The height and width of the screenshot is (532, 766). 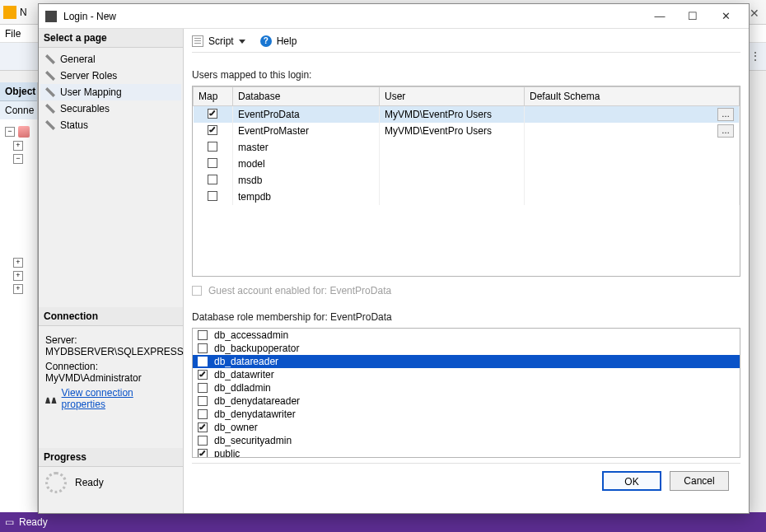 I want to click on select-page-header: Select a page, so click(x=110, y=38).